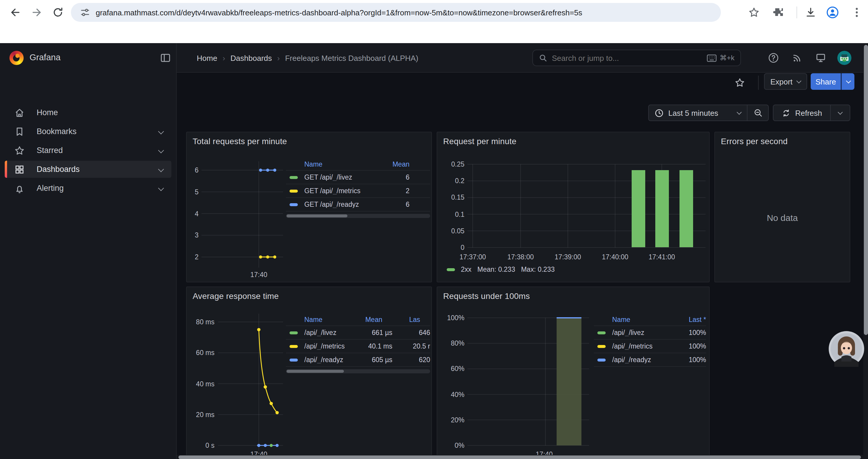 The width and height of the screenshot is (868, 459). I want to click on bookmark-icon, so click(20, 131).